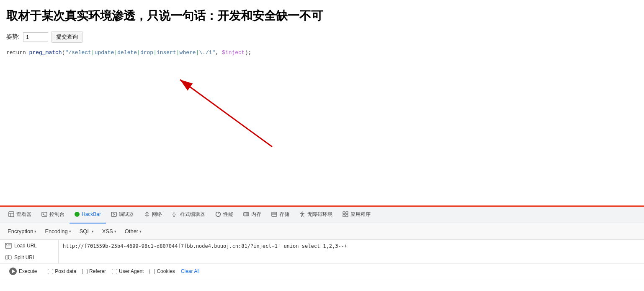 This screenshot has height=291, width=644. What do you see at coordinates (122, 215) in the screenshot?
I see `tab-debugger: 调试器` at bounding box center [122, 215].